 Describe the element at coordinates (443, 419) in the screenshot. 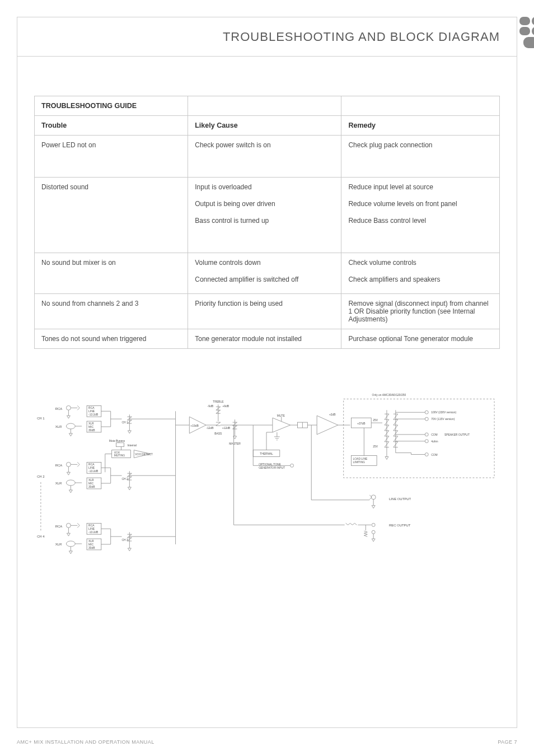

I see `out-70v: 70V (115V version)` at that location.